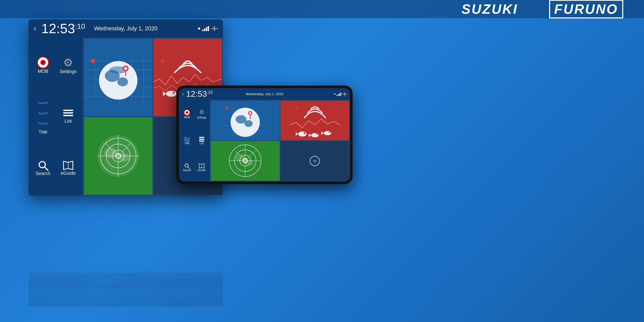 This screenshot has height=322, width=644. Describe the element at coordinates (43, 62) in the screenshot. I see `mob-inner` at that location.